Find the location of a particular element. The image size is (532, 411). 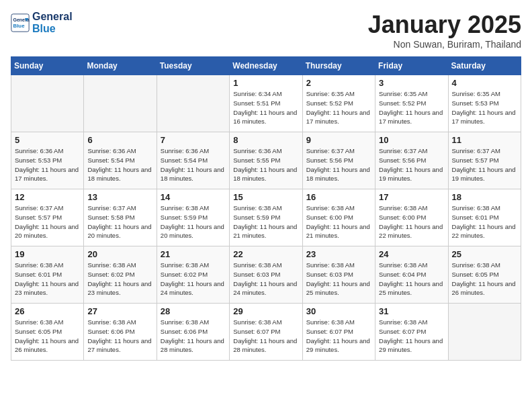

day-number: 1 is located at coordinates (266, 83).